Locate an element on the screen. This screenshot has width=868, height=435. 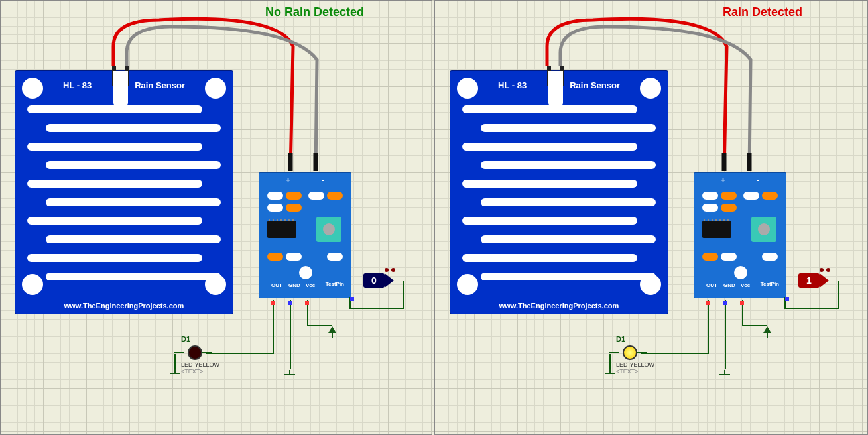
led-left: D1 LED-YELLOW <TEXT> is located at coordinates (200, 355).